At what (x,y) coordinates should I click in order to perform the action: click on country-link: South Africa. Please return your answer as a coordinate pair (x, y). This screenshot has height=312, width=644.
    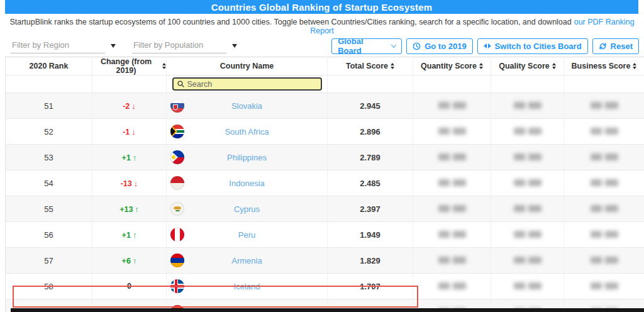
    Looking at the image, I should click on (247, 132).